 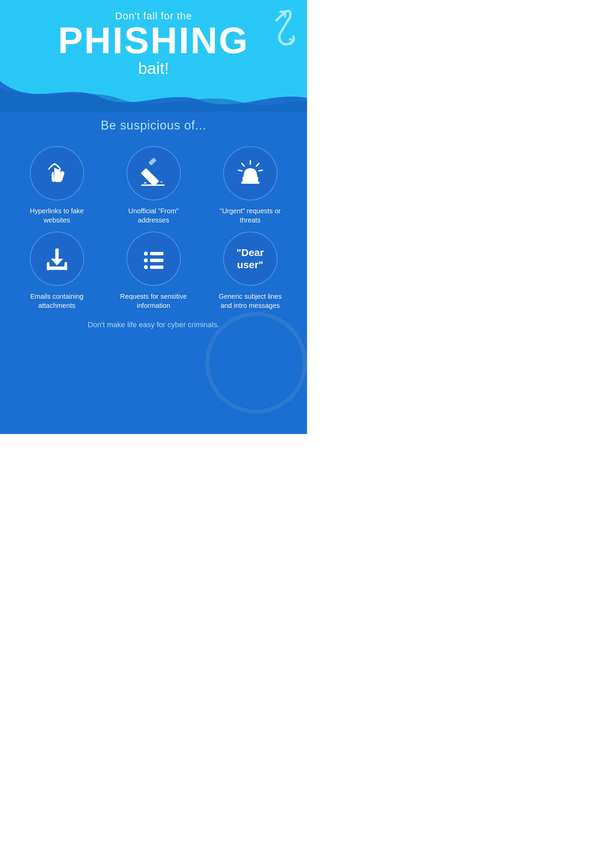 What do you see at coordinates (250, 186) in the screenshot?
I see `item-urgent: "Urgent" requests or threats` at bounding box center [250, 186].